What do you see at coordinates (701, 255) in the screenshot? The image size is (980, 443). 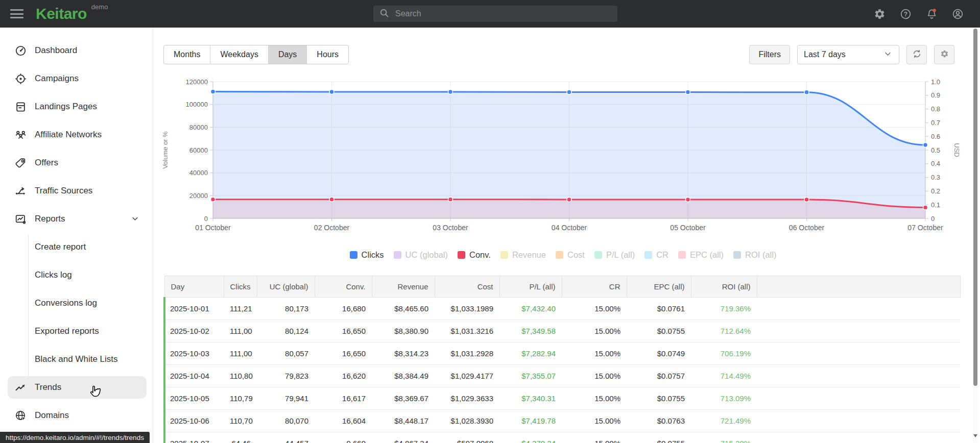 I see `legend-item-epc-all: EPC (all)` at bounding box center [701, 255].